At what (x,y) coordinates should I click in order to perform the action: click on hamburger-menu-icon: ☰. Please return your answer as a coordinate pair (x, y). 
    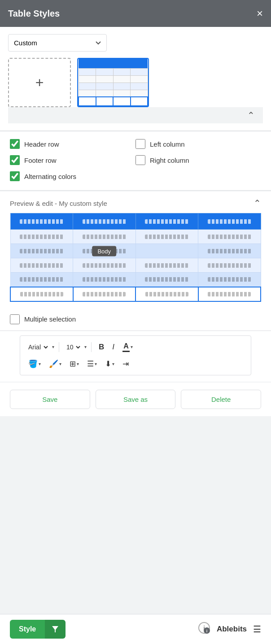
    Looking at the image, I should click on (257, 629).